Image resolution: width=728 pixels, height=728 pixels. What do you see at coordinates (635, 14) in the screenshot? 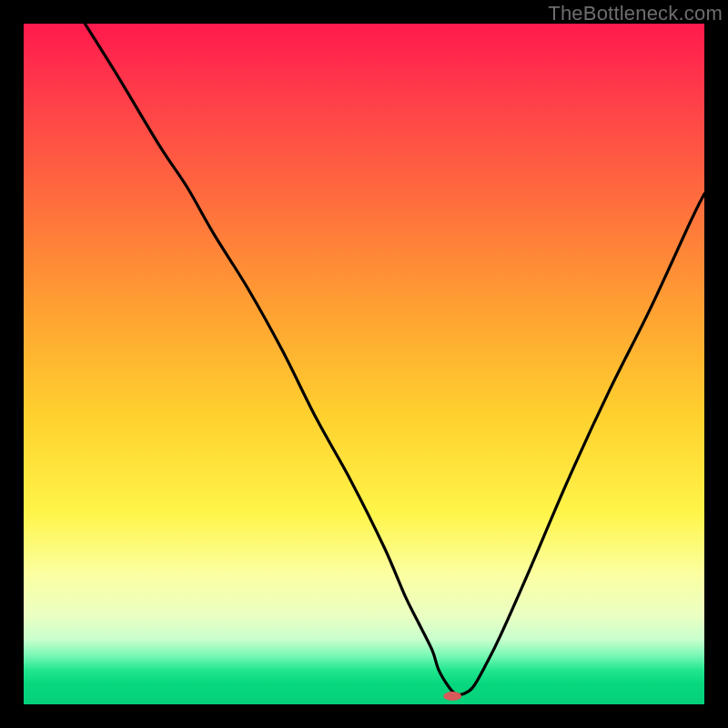
I see `watermark-text: TheBottleneck.com` at bounding box center [635, 14].